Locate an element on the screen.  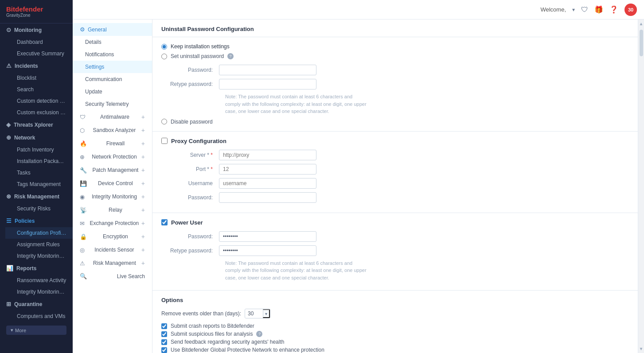
radio-keep-installation: Keep installation settings is located at coordinates (395, 47).